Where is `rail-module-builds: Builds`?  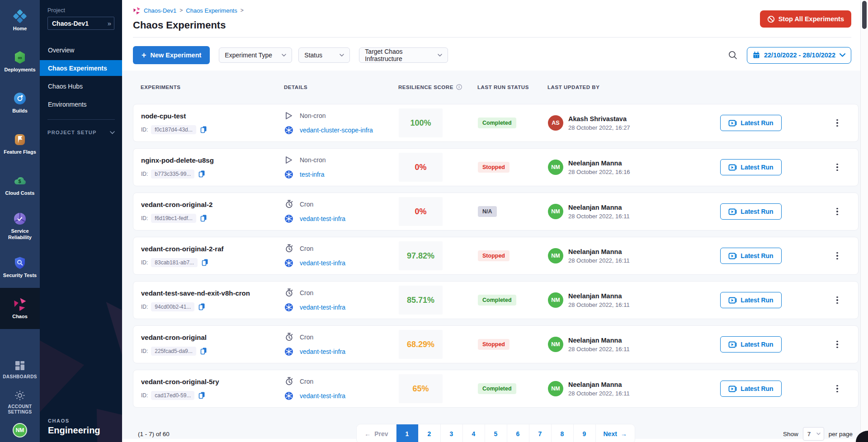 rail-module-builds: Builds is located at coordinates (20, 103).